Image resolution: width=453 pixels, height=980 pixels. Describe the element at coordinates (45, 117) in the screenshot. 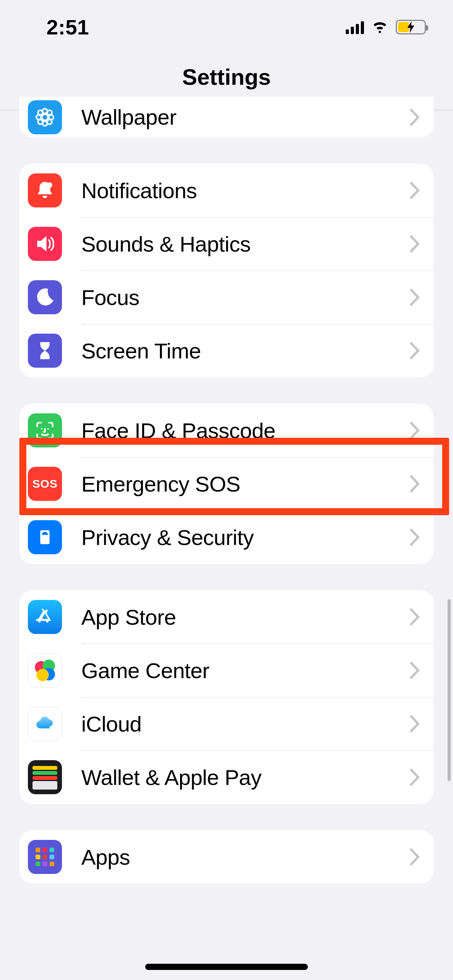

I see `wallpaper-icon` at that location.